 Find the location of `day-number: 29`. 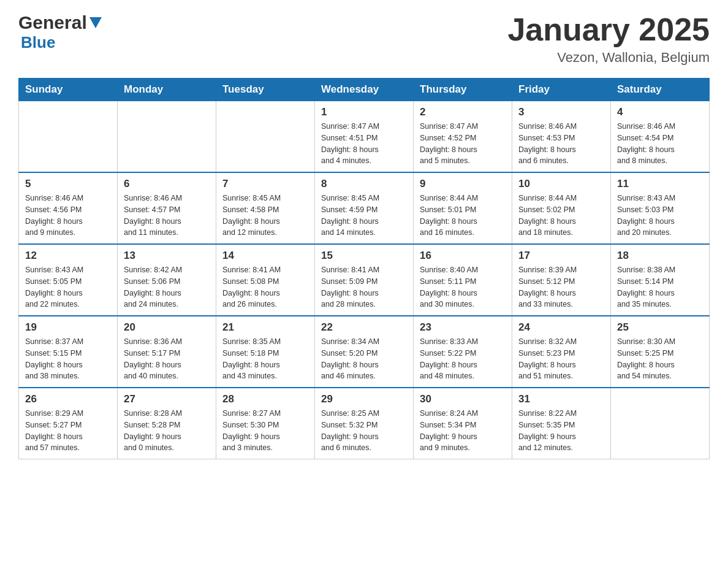

day-number: 29 is located at coordinates (364, 399).